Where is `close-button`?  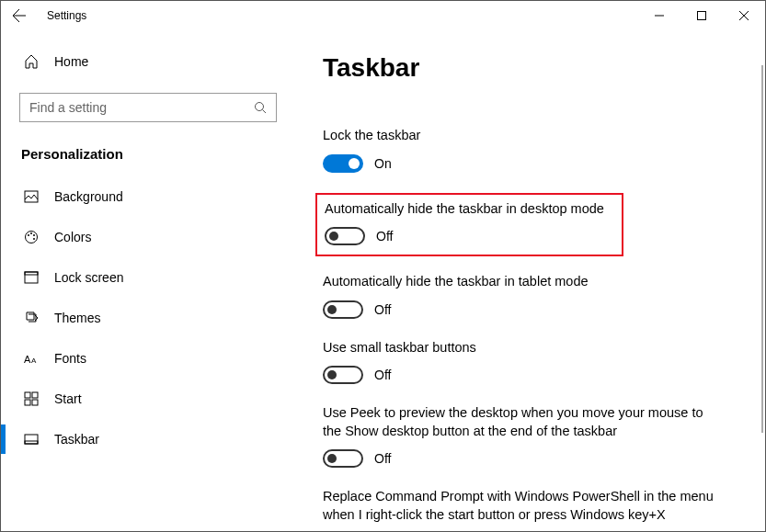
close-button is located at coordinates (744, 16).